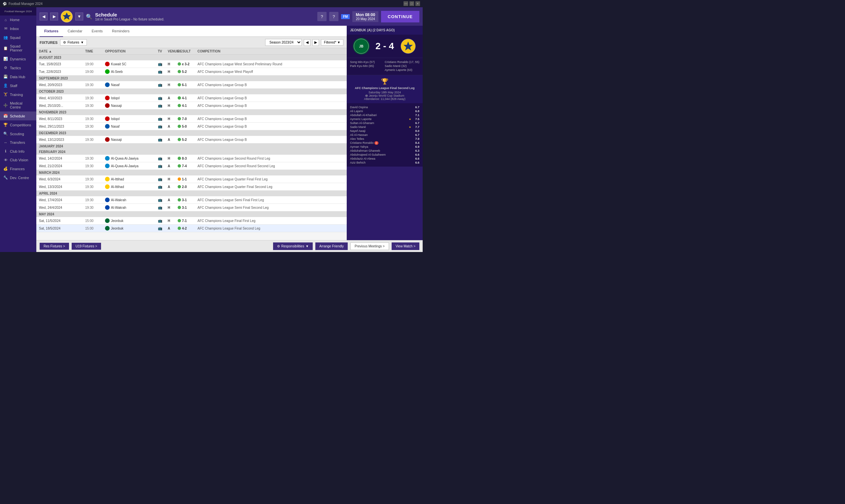 This screenshot has height=504, width=845. What do you see at coordinates (18, 178) in the screenshot?
I see `sidebar-item-dev-centre: 🔧Dev. Centre` at bounding box center [18, 178].